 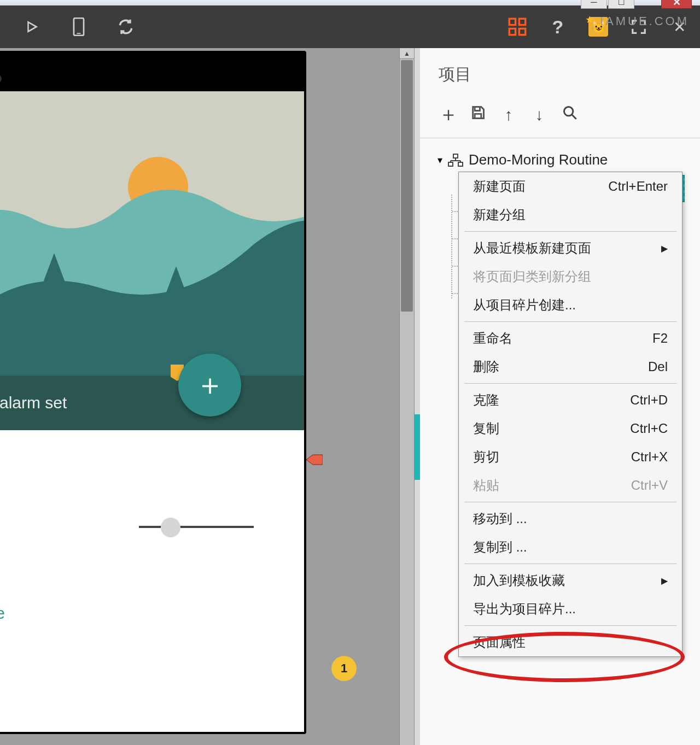 I want to click on grid-icon, so click(x=517, y=27).